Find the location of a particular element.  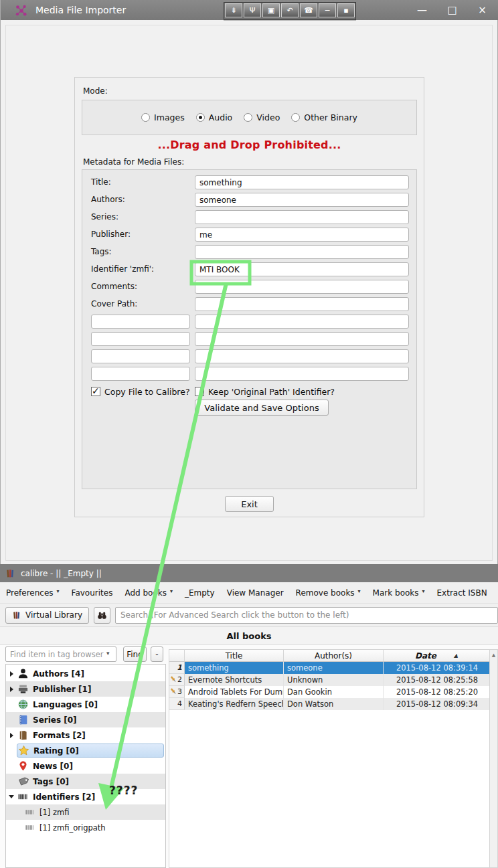

tag-browser-item-news: News [0] is located at coordinates (86, 766).